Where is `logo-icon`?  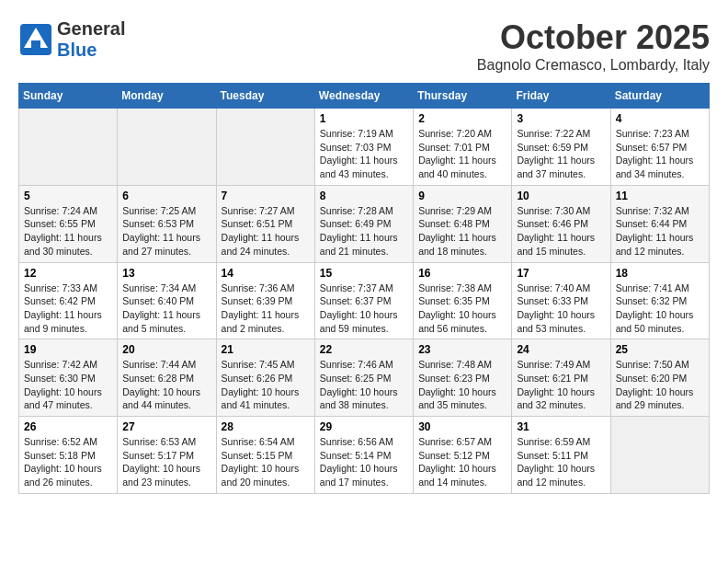 logo-icon is located at coordinates (36, 40).